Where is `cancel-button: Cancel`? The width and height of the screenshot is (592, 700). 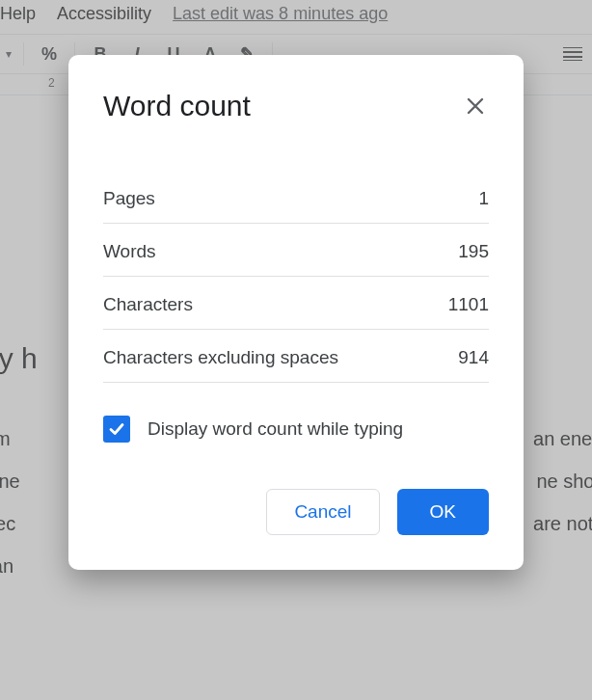 cancel-button: Cancel is located at coordinates (322, 512).